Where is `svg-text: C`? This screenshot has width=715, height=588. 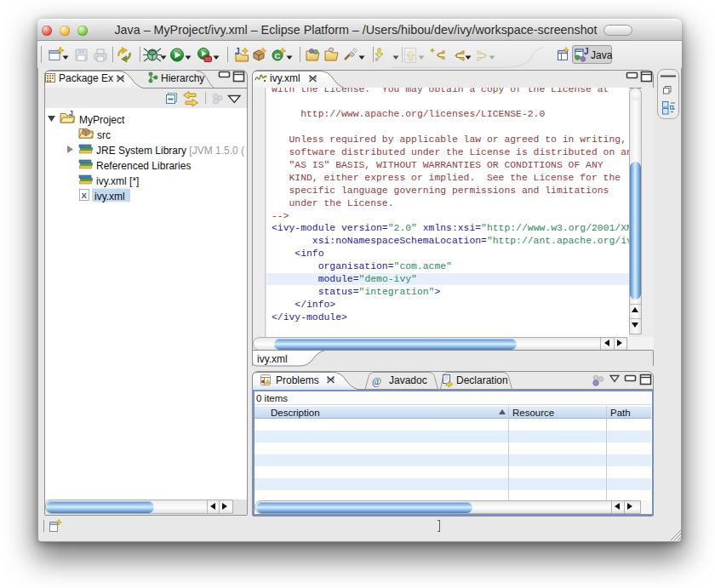
svg-text: C is located at coordinates (277, 56).